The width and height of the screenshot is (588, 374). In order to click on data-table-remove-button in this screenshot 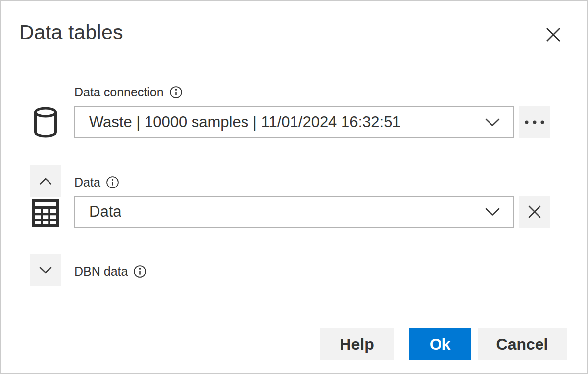, I will do `click(535, 212)`.